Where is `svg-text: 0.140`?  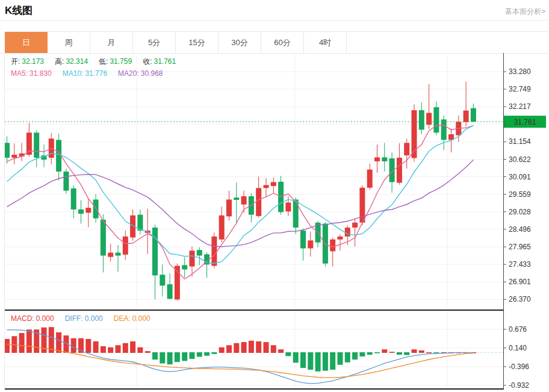
svg-text: 0.140 is located at coordinates (518, 348).